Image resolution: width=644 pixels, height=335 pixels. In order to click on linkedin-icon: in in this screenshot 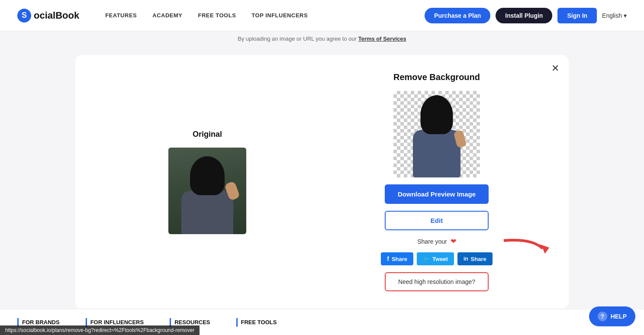, I will do `click(466, 259)`.